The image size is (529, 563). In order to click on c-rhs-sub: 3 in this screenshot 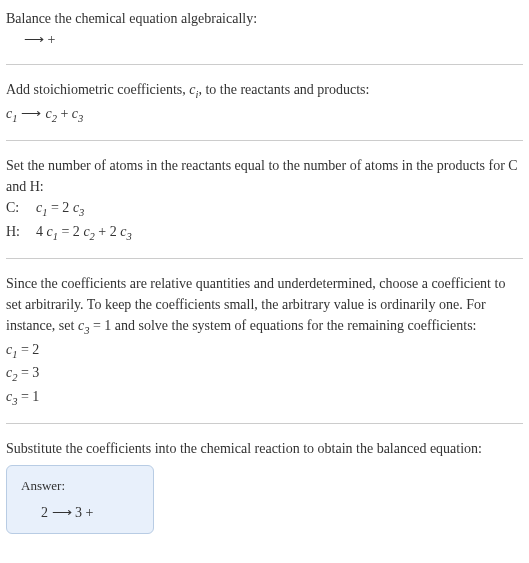, I will do `click(82, 212)`.